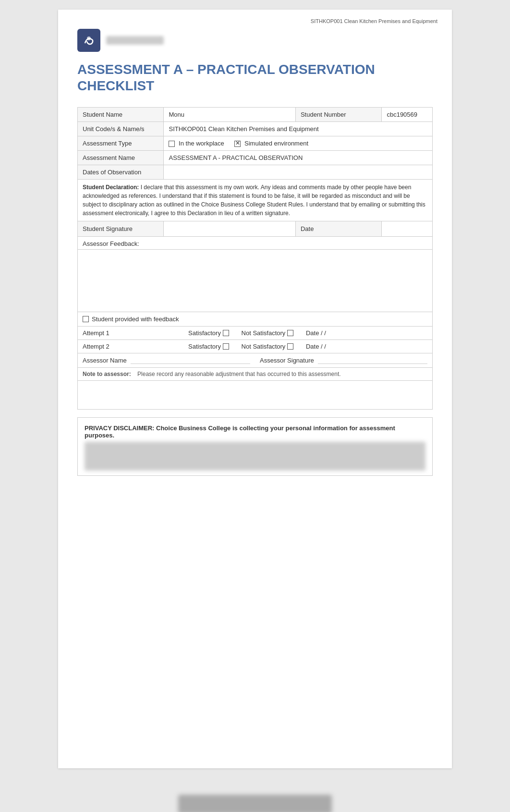 Image resolution: width=510 pixels, height=812 pixels. What do you see at coordinates (290, 333) in the screenshot?
I see `attempt-1-not-sat-checkbox` at bounding box center [290, 333].